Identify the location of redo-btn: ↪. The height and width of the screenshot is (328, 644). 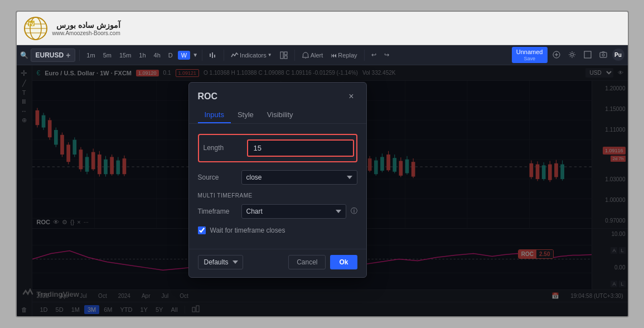
(387, 55).